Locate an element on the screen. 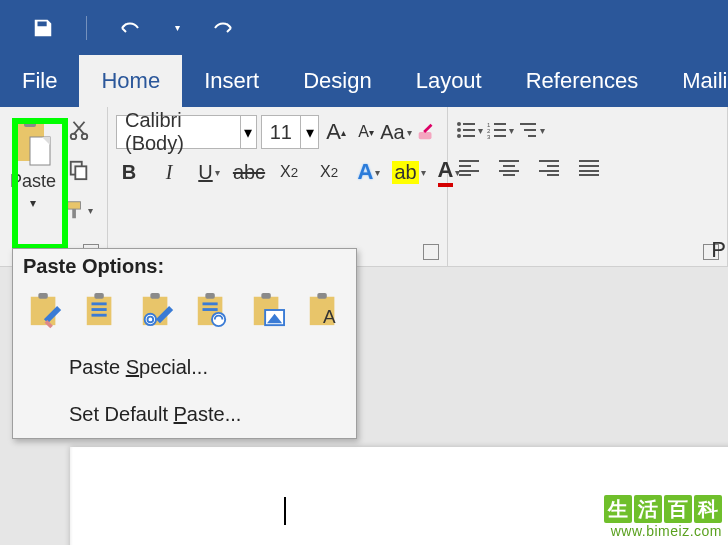 This screenshot has height=545, width=728. link-merge-icon is located at coordinates (213, 310).